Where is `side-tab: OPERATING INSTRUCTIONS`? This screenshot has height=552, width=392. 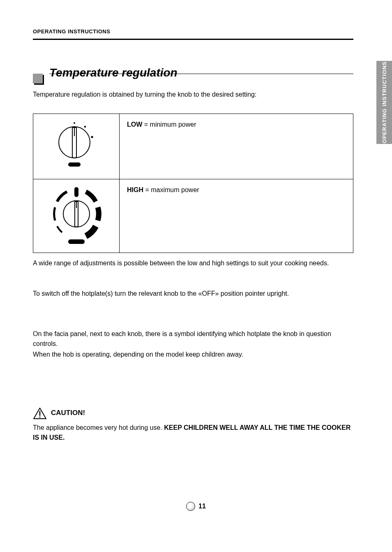
side-tab: OPERATING INSTRUCTIONS is located at coordinates (384, 102).